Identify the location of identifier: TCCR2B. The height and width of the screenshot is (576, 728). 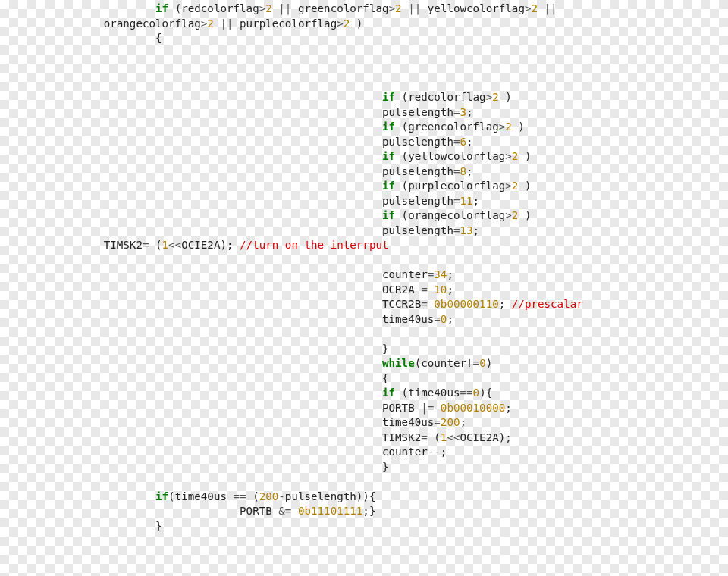
(402, 304).